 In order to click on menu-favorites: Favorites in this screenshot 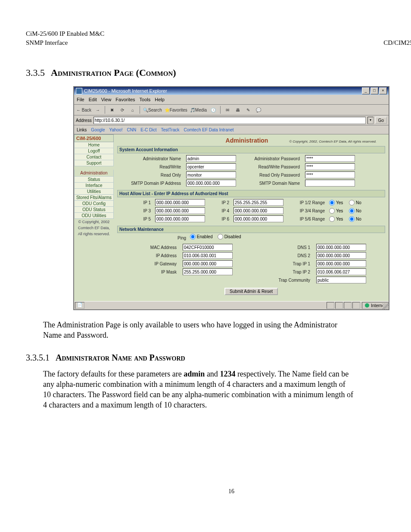, I will do `click(125, 100)`.